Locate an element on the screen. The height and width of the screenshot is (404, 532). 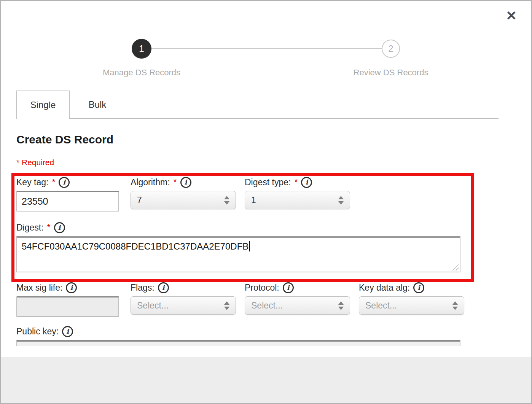
public-key-textarea is located at coordinates (238, 343).